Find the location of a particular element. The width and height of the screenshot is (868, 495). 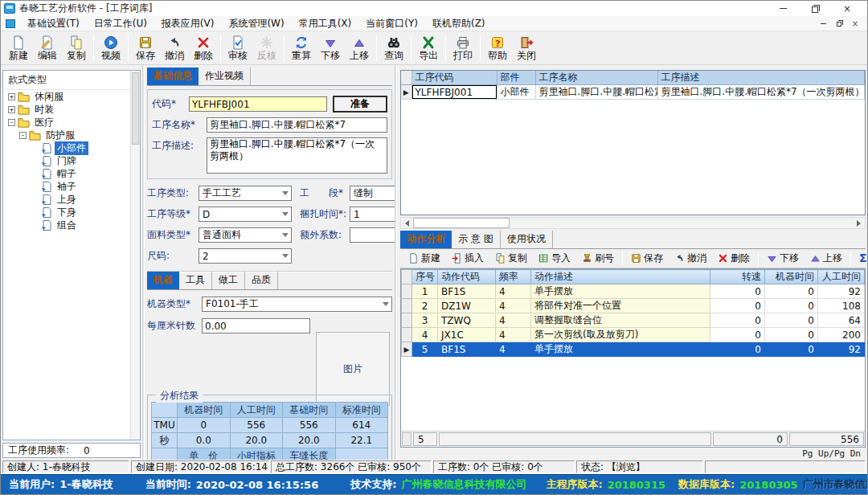

tree-node-doorplate: 门牌 is located at coordinates (68, 161).